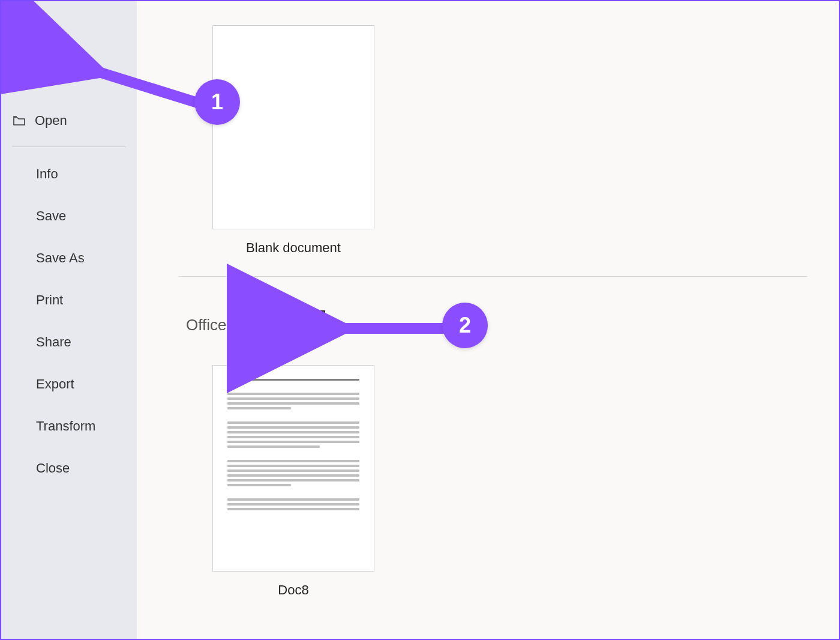  Describe the element at coordinates (51, 121) in the screenshot. I see `sidebar-label-open: Open` at that location.